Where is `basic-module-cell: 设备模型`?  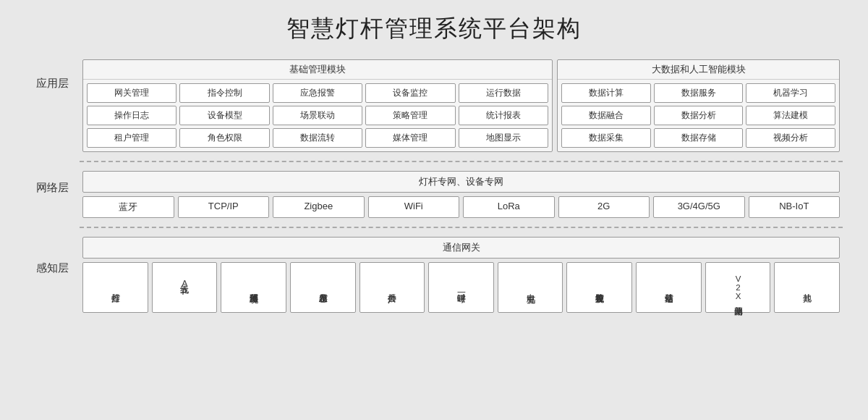 basic-module-cell: 设备模型 is located at coordinates (224, 116).